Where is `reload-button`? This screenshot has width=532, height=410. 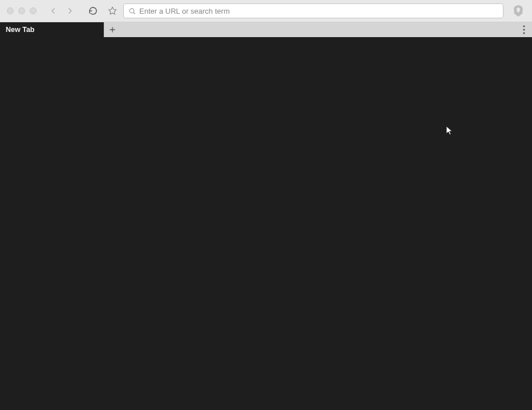 reload-button is located at coordinates (93, 11).